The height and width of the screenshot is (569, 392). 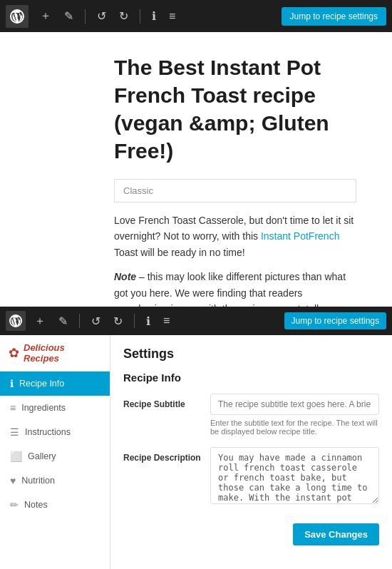 What do you see at coordinates (56, 452) in the screenshot?
I see `sidebar: ✿ Delicious Recipes ℹ Recipe Info ≡ Ingr…` at bounding box center [56, 452].